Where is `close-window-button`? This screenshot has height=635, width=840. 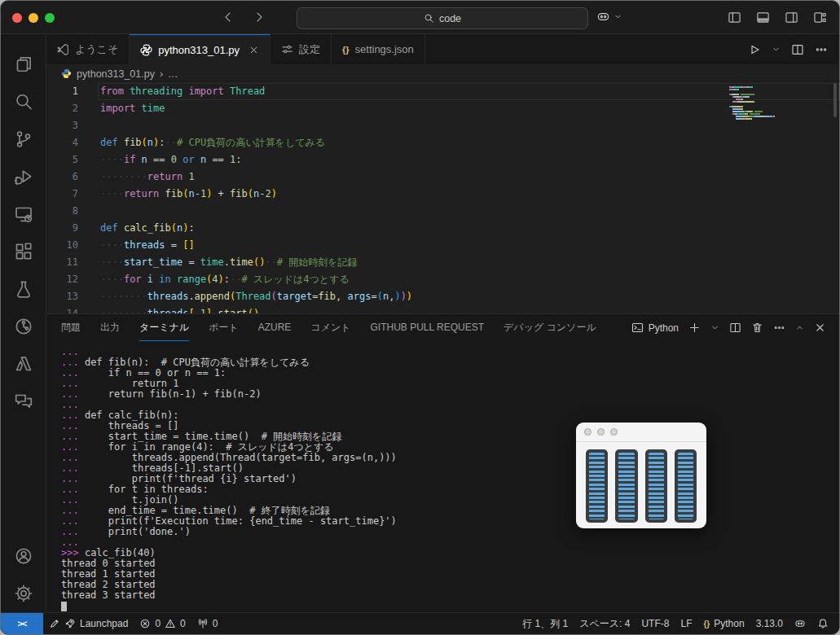 close-window-button is located at coordinates (17, 18).